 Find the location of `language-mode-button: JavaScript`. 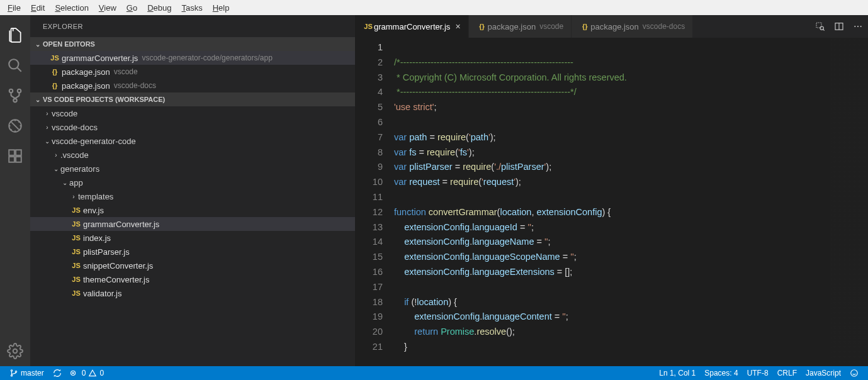

language-mode-button: JavaScript is located at coordinates (823, 373).